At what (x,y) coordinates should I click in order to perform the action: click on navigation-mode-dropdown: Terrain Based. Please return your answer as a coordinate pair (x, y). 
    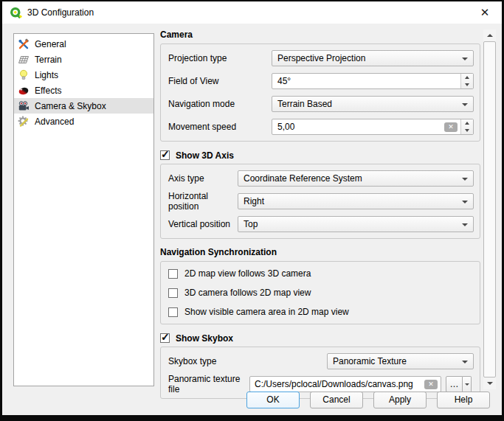
    Looking at the image, I should click on (373, 104).